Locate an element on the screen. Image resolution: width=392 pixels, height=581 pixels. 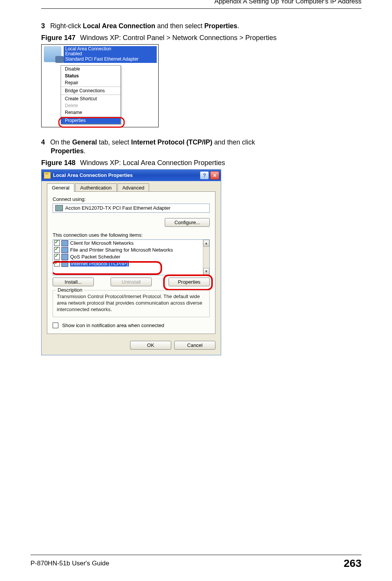
description-group: Description Transmission Control Protoco… is located at coordinates (131, 303).